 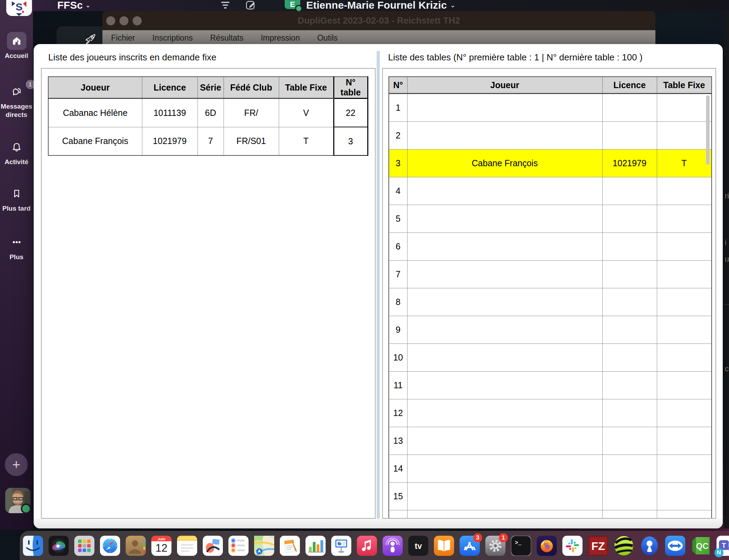 What do you see at coordinates (328, 38) in the screenshot?
I see `menu-outils: Outils` at bounding box center [328, 38].